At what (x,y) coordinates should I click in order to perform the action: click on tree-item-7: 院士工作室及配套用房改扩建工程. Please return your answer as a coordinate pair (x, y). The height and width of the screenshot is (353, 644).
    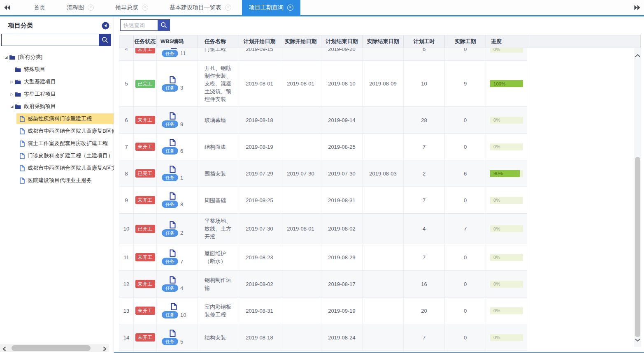
    Looking at the image, I should click on (57, 143).